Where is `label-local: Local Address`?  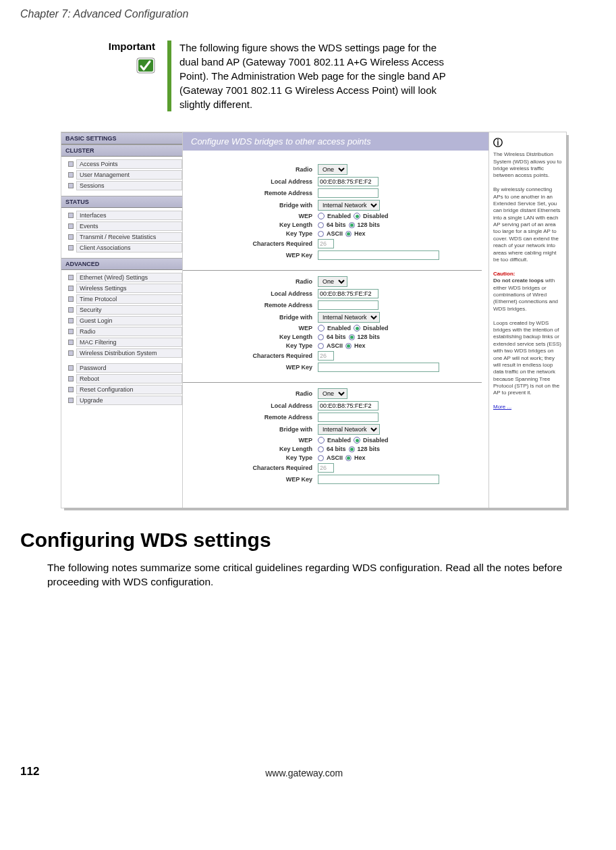
label-local: Local Address is located at coordinates (250, 182).